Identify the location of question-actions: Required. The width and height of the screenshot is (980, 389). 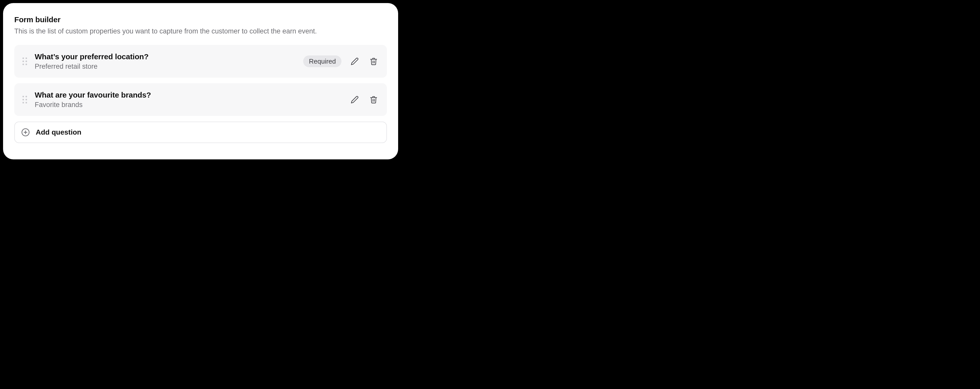
(341, 61).